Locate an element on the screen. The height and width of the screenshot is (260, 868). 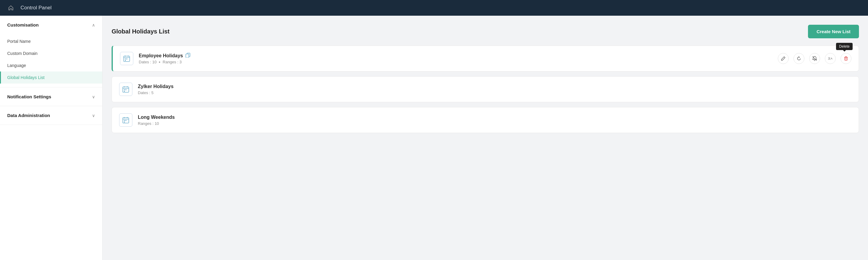
calendar-icon-zylker is located at coordinates (126, 89).